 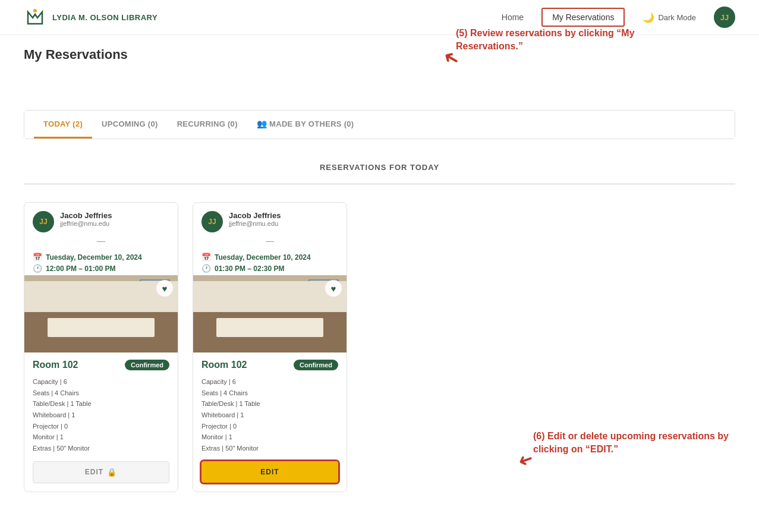 What do you see at coordinates (263, 257) in the screenshot?
I see `card-2-date: Tuesday, December 10, 2024` at bounding box center [263, 257].